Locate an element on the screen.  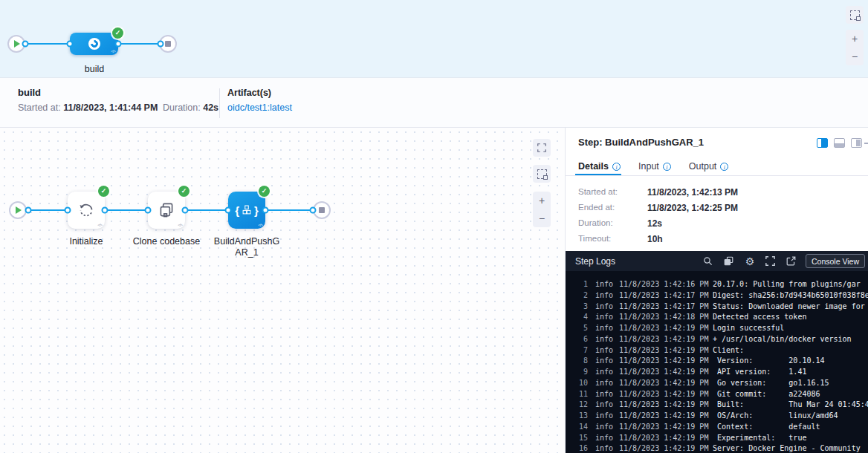
copy-icon is located at coordinates (729, 261).